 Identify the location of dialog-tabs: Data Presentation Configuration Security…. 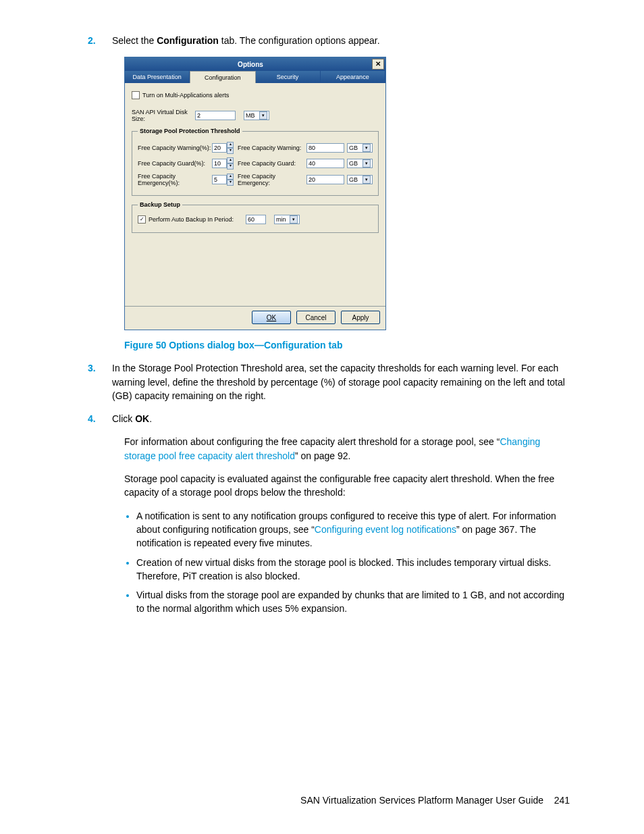
(255, 77).